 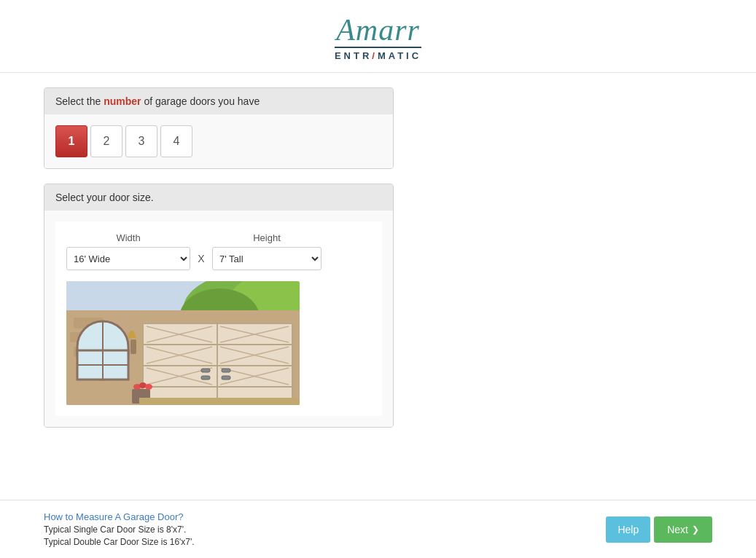 I want to click on size-controls: 9' Wide 16' Wide 18' Wide 20' Wide X 7' …, so click(x=219, y=259).